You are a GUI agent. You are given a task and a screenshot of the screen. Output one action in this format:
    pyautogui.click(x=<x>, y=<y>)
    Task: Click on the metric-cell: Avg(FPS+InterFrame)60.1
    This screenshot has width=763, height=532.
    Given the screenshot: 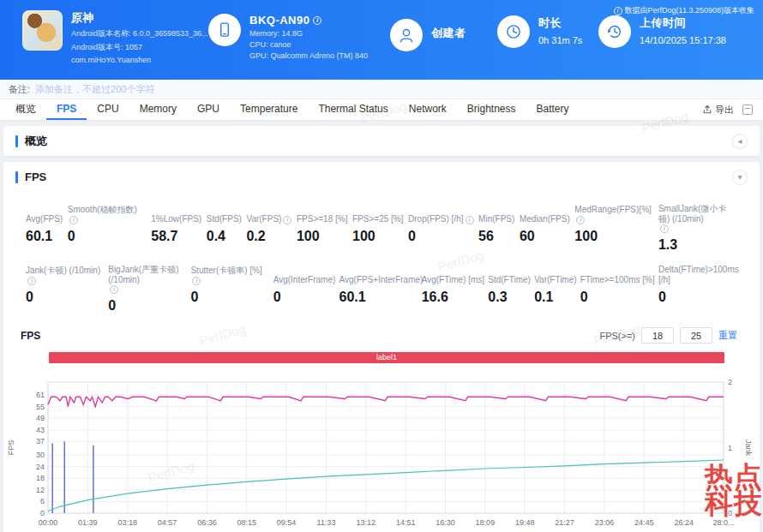 What is the action you would take?
    pyautogui.click(x=379, y=290)
    